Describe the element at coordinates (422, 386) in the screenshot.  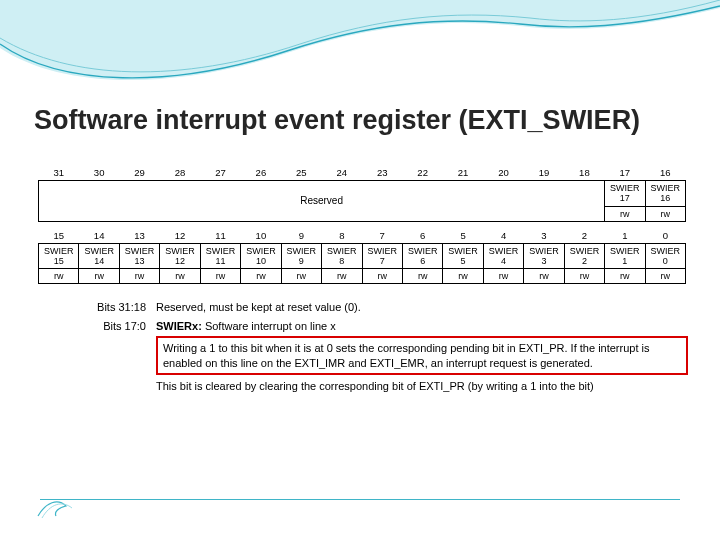
I see `desc-swier-tail: This bit is cleared by clearing the corr…` at that location.